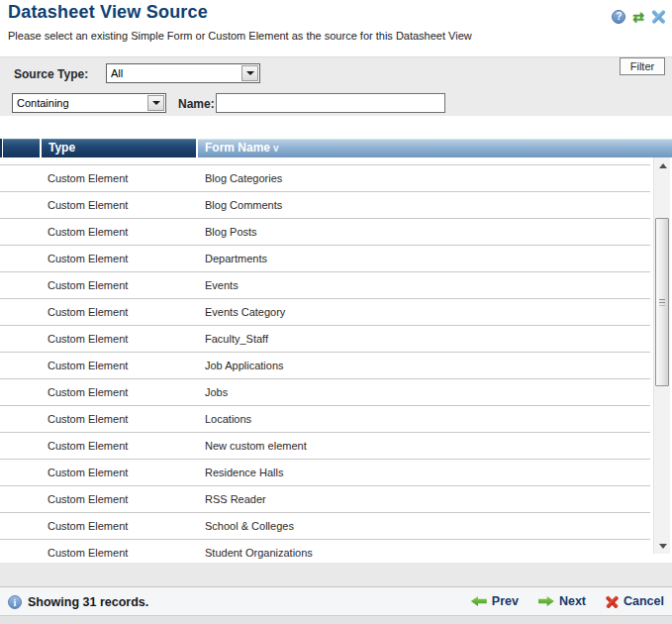 This screenshot has height=624, width=672. I want to click on row-form-name-cell: Jobs, so click(192, 392).